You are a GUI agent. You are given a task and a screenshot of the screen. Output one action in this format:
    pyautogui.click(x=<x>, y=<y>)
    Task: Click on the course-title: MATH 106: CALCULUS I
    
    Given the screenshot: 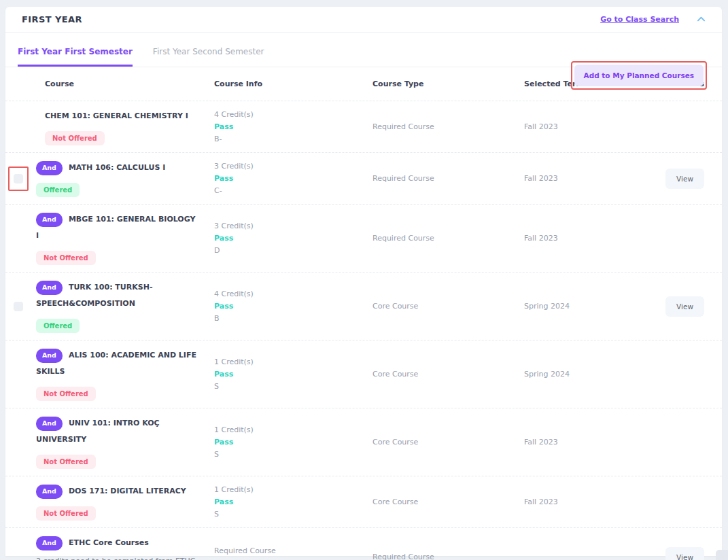 What is the action you would take?
    pyautogui.click(x=117, y=167)
    